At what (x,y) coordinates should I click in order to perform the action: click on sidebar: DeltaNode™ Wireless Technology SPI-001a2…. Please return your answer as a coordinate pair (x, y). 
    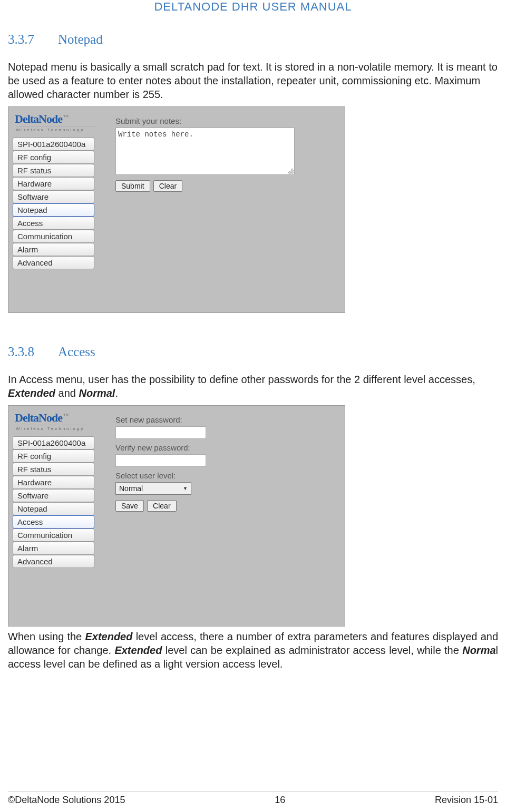
    Looking at the image, I should click on (56, 190).